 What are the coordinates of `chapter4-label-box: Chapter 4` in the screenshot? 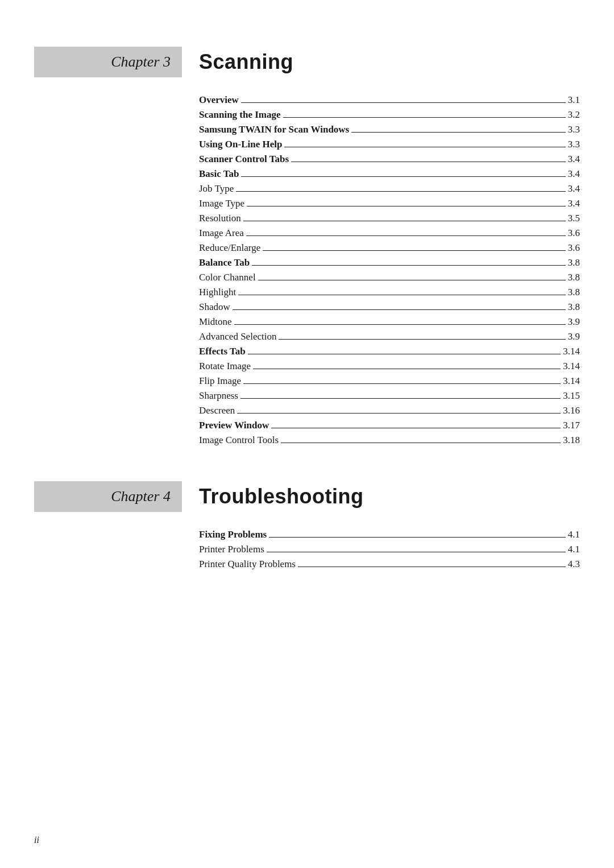 It's located at (108, 497).